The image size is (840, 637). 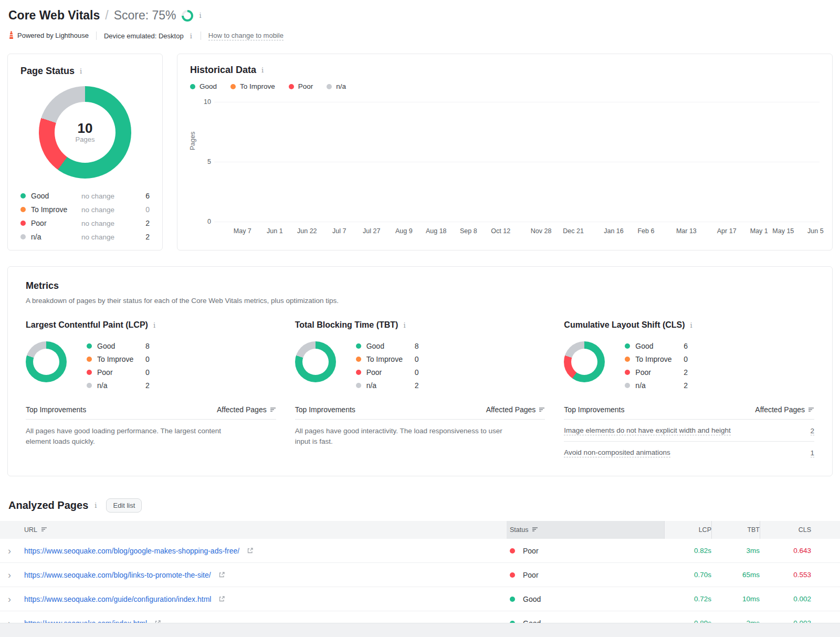 What do you see at coordinates (85, 210) in the screenshot?
I see `legend-row-to-improve: To Improve no change 0` at bounding box center [85, 210].